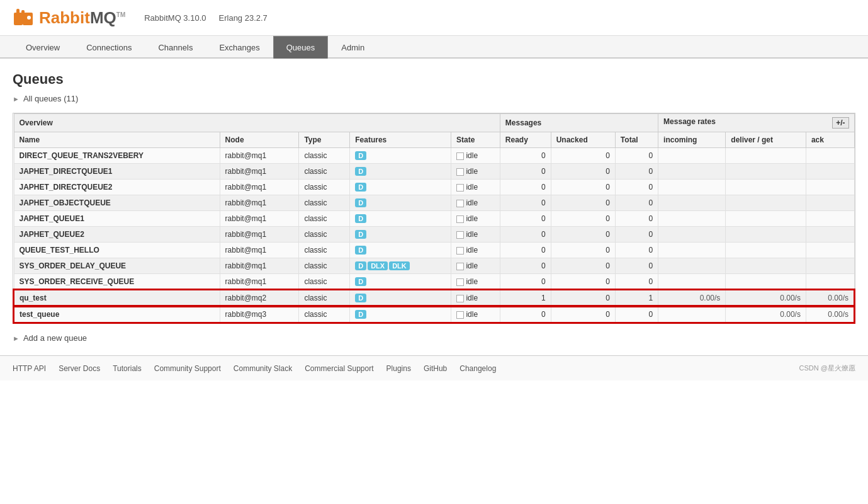 Image resolution: width=868 pixels, height=504 pixels. What do you see at coordinates (400, 266) in the screenshot?
I see `queue-features: DDLXDLK` at bounding box center [400, 266].